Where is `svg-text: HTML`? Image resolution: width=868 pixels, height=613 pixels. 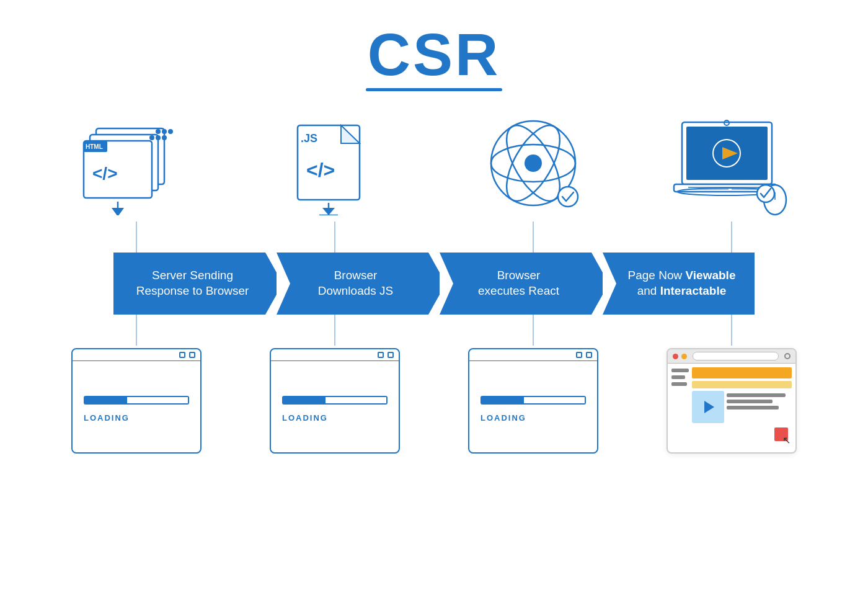 svg-text: HTML is located at coordinates (94, 146).